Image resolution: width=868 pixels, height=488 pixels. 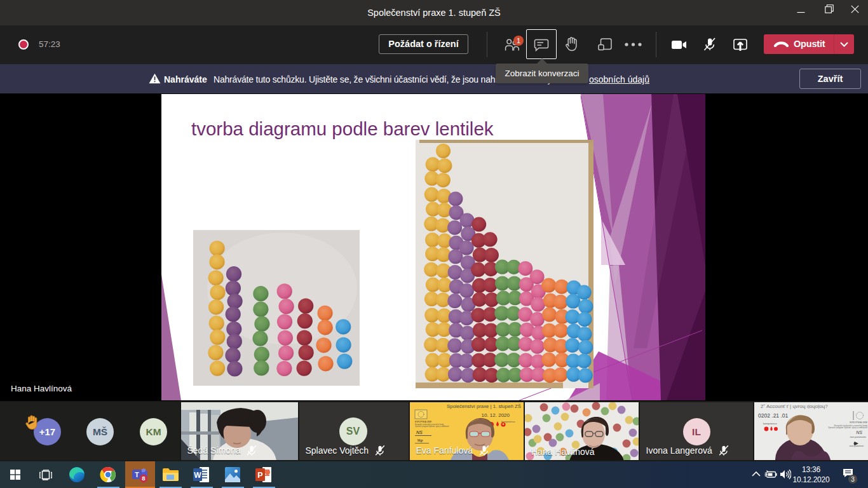 I want to click on svg-text: kompetence, so click(x=770, y=423).